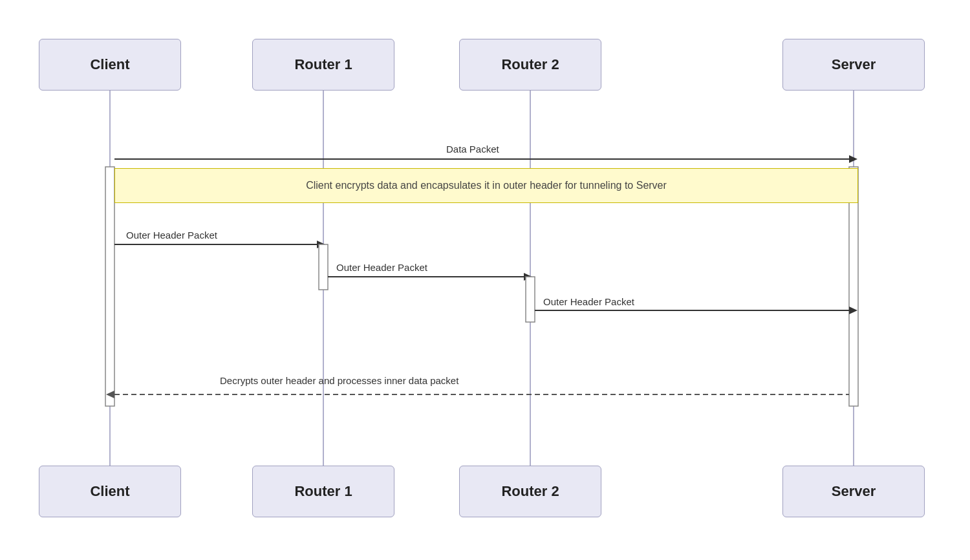 The image size is (970, 560). What do you see at coordinates (323, 491) in the screenshot?
I see `actor-router1-bottom: Router 1` at bounding box center [323, 491].